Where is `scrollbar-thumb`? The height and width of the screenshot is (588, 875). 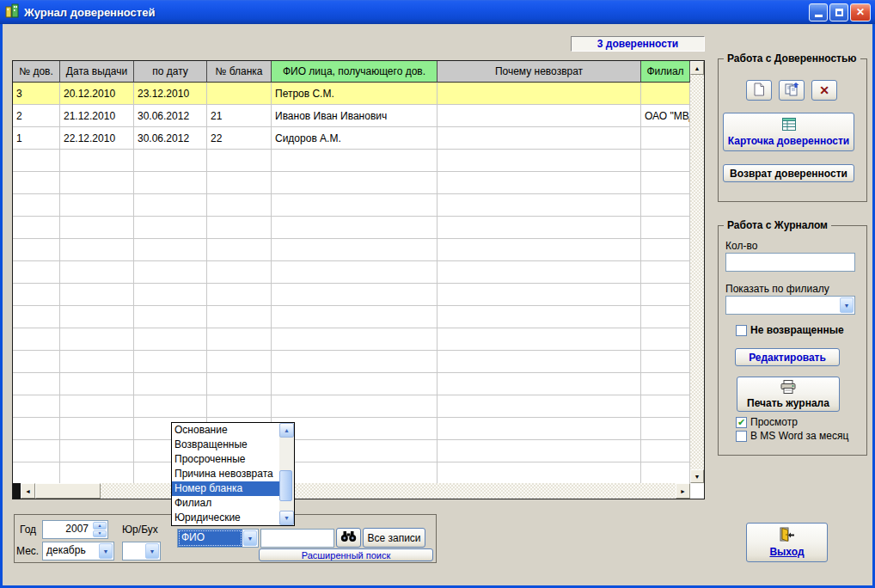 scrollbar-thumb is located at coordinates (68, 491).